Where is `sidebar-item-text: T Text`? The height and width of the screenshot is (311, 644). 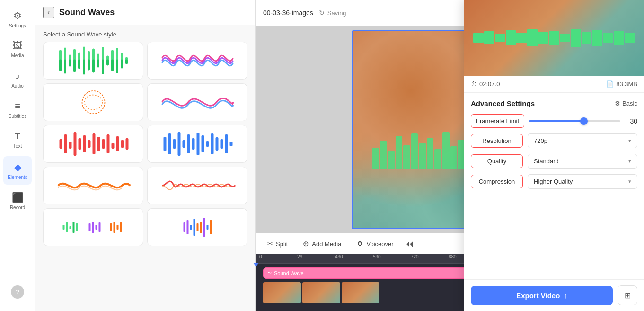 sidebar-item-text: T Text is located at coordinates (18, 140).